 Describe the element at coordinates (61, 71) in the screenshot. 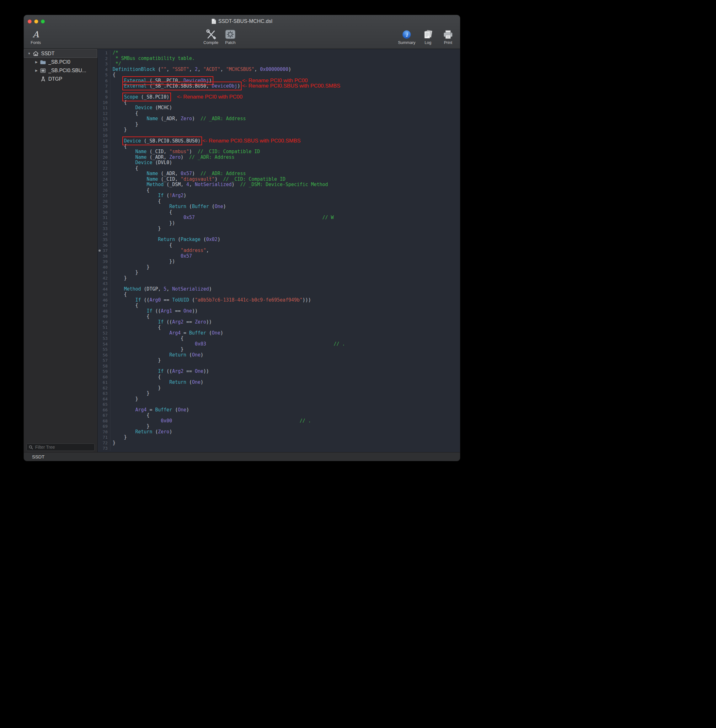

I see `sidebar-item-sb-pci0-sbus: ▶_SB.PCI0.SBU...` at that location.